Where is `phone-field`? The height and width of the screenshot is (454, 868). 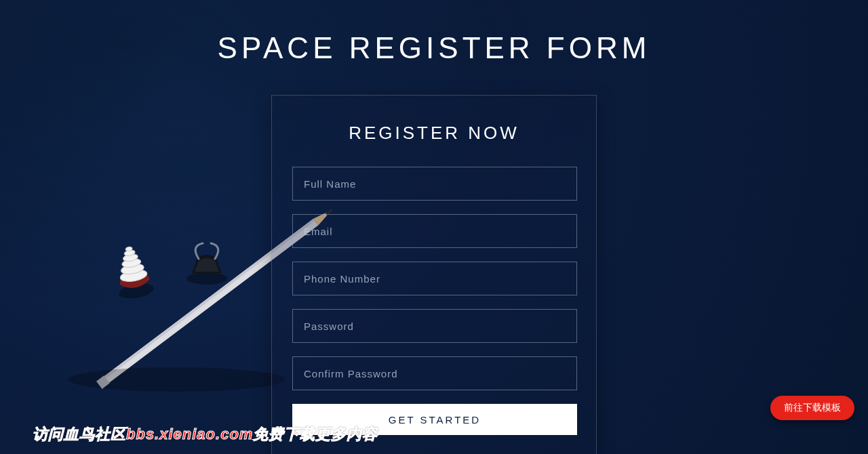 phone-field is located at coordinates (435, 278).